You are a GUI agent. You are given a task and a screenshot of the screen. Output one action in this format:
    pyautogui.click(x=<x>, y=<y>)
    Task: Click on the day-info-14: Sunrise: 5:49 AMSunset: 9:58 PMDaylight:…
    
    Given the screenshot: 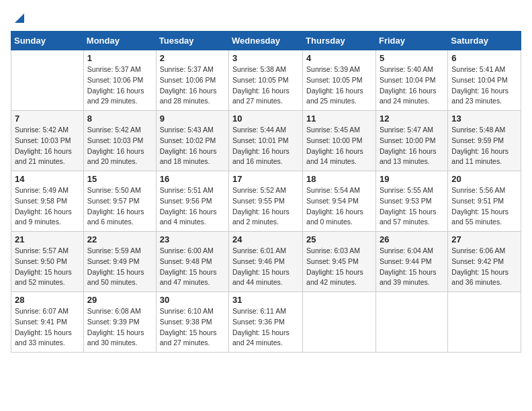 What is the action you would take?
    pyautogui.click(x=47, y=207)
    